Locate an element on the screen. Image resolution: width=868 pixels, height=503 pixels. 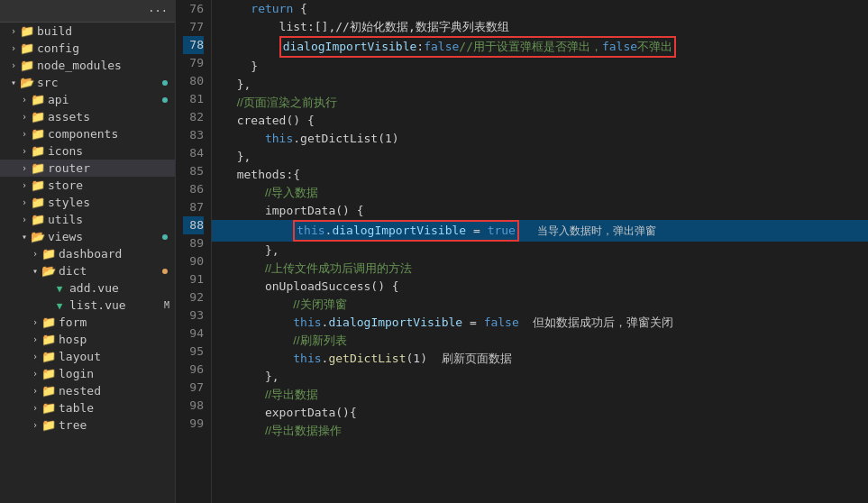
sidebar-item-label: layout is located at coordinates (79, 357).